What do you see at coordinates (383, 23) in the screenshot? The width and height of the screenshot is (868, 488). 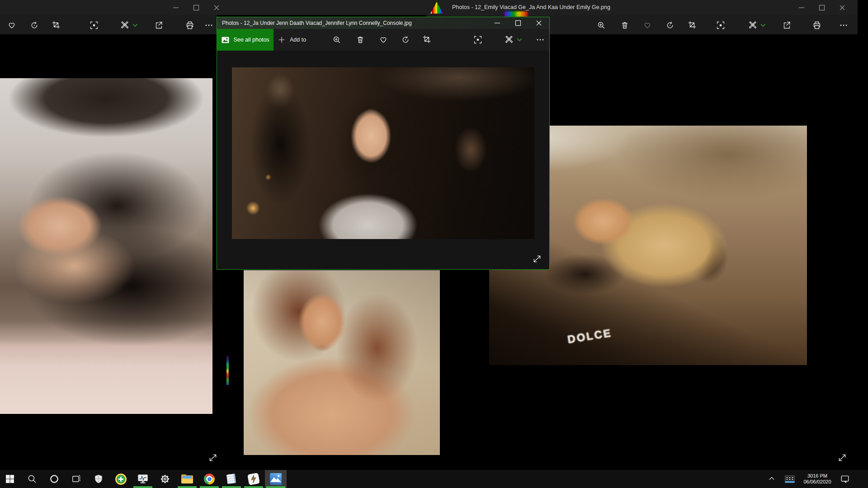 I see `foreground-titlebar: Photos - 12_Ja Under Jenn Daath Viacad_J…` at bounding box center [383, 23].